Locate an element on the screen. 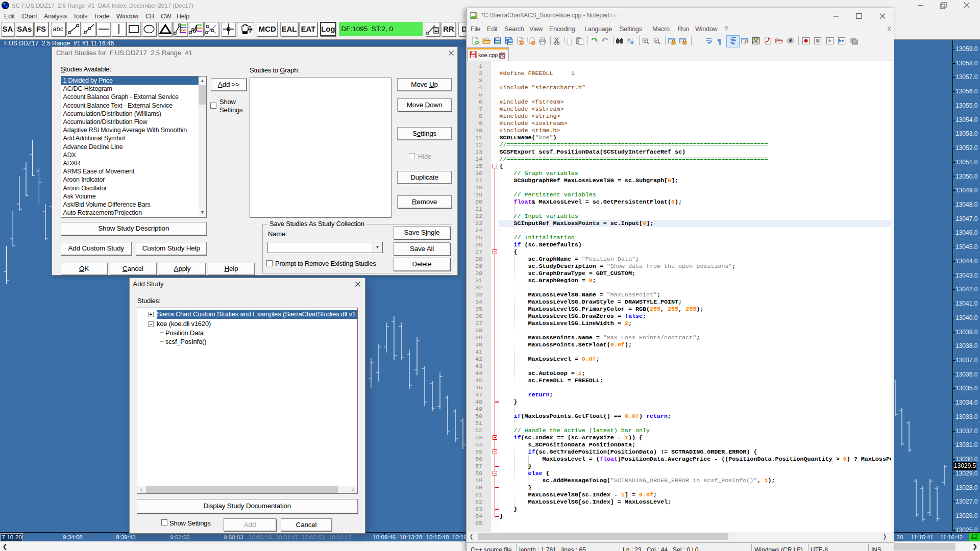 The width and height of the screenshot is (980, 551). svg-text: b is located at coordinates (629, 40).